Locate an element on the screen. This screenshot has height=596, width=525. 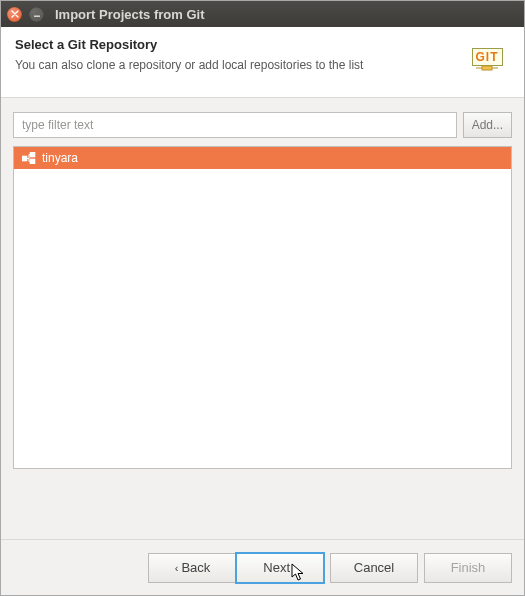
wizard-header-text: Select a Git Repository You can also clo… is located at coordinates (189, 54).